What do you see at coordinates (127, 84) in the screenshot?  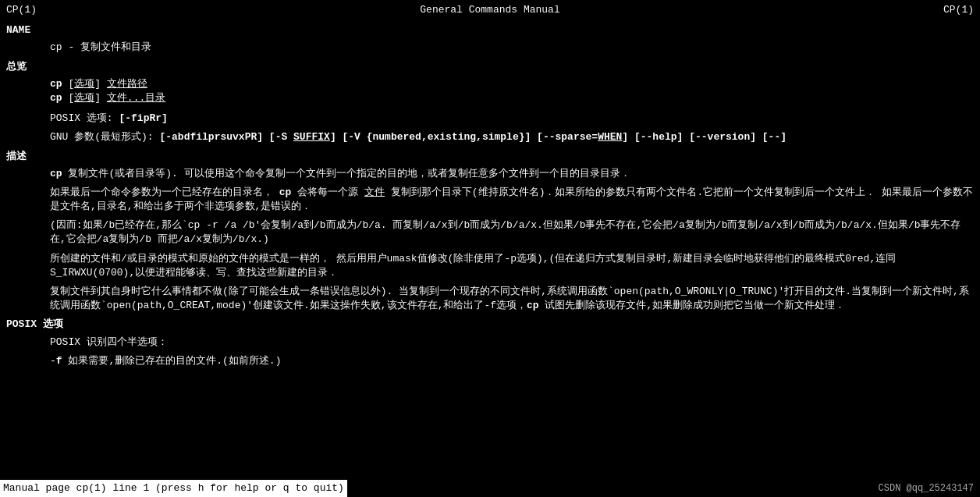 I see `filepath-link: 文件路径` at bounding box center [127, 84].